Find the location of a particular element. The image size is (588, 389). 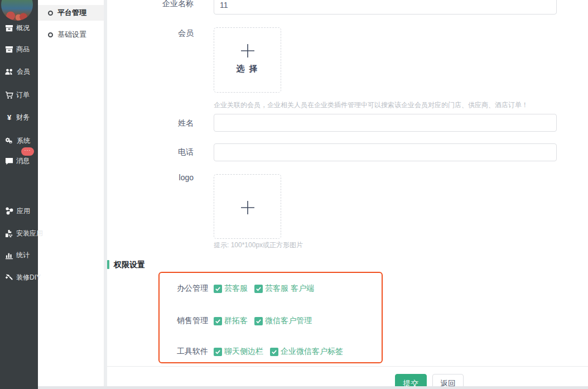

sidebar-item-system: 系统 is located at coordinates (19, 141).